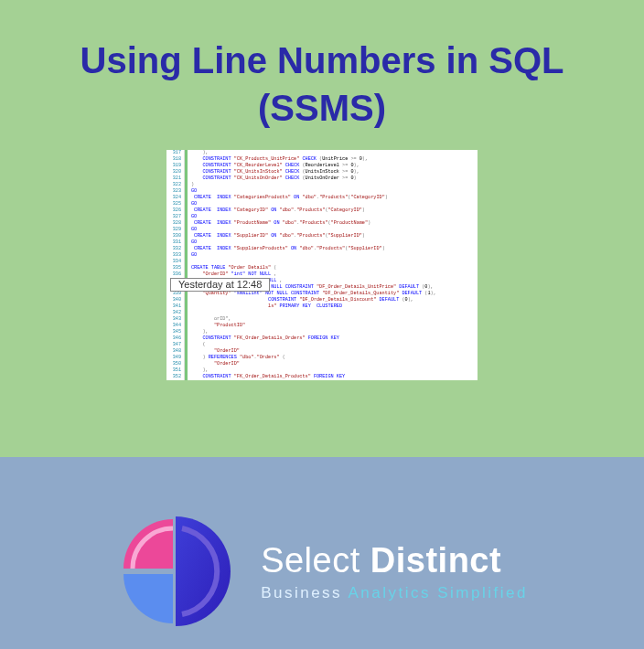  Describe the element at coordinates (174, 223) in the screenshot. I see `line-number: 328` at that location.